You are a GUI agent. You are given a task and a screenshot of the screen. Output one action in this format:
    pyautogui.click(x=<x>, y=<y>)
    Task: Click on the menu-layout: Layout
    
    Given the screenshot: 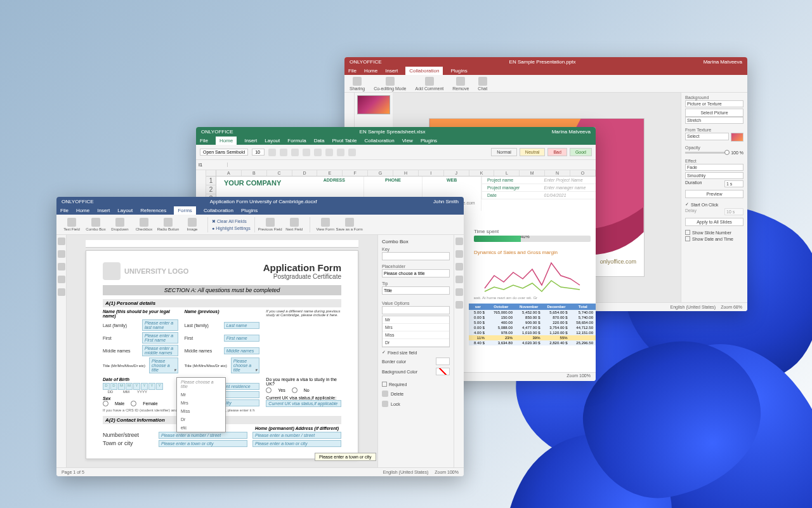 What is the action you would take?
    pyautogui.click(x=272, y=141)
    